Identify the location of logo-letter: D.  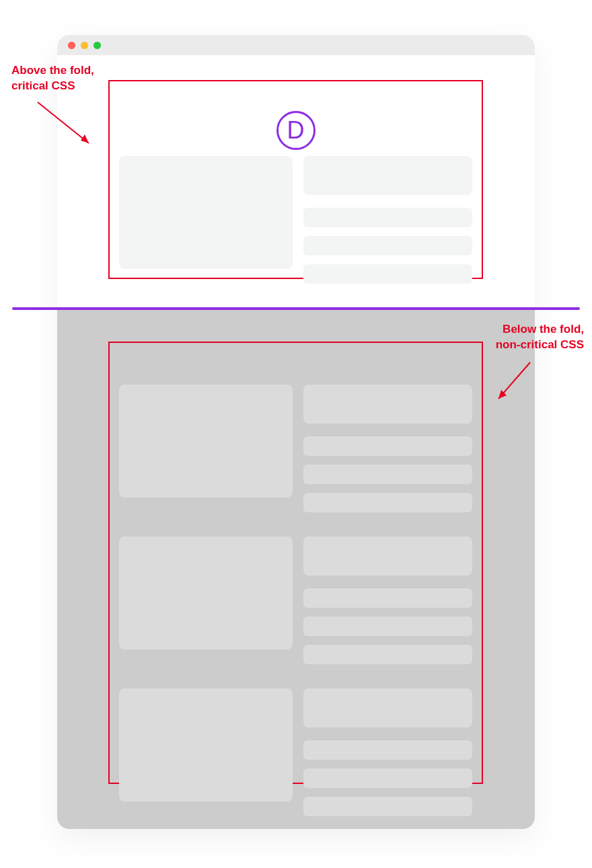
(296, 130).